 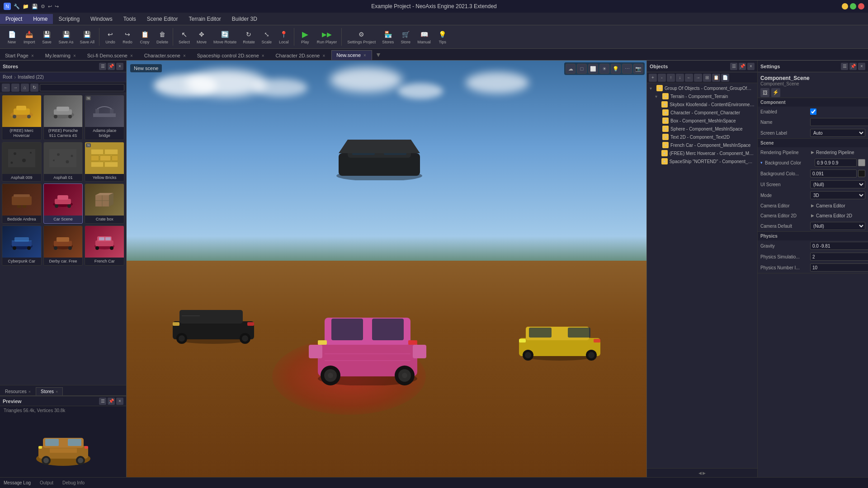 I want to click on import-button: 📥 Import, so click(x=29, y=37).